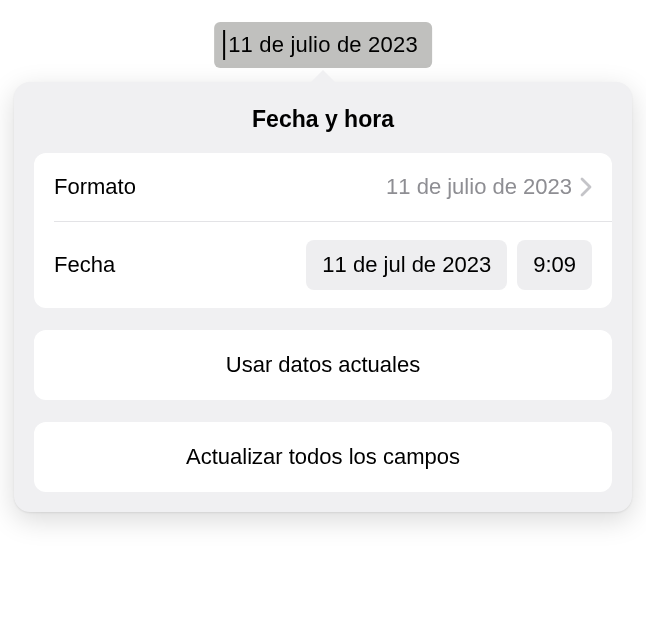  Describe the element at coordinates (406, 265) in the screenshot. I see `date-picker-button: 11 de jul de 2023` at that location.